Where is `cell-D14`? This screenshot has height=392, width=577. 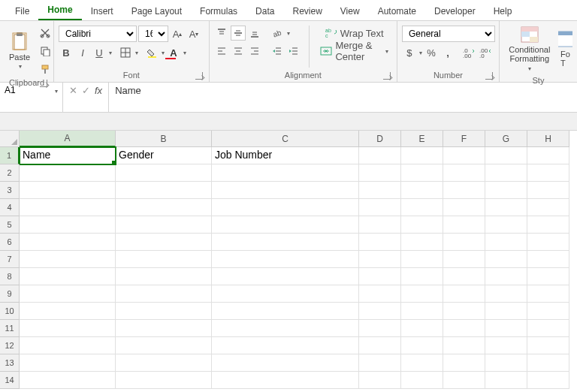 cell-D14 is located at coordinates (380, 380).